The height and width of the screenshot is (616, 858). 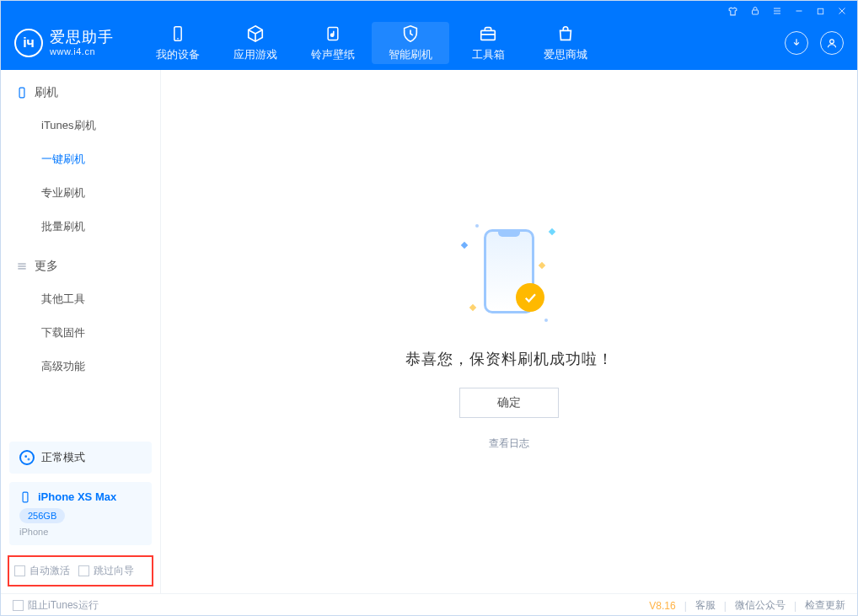 What do you see at coordinates (372, 43) in the screenshot?
I see `main-tabs: 我的设备 应用游戏 铃声壁纸 智能刷机 工具箱 爱思商城` at bounding box center [372, 43].